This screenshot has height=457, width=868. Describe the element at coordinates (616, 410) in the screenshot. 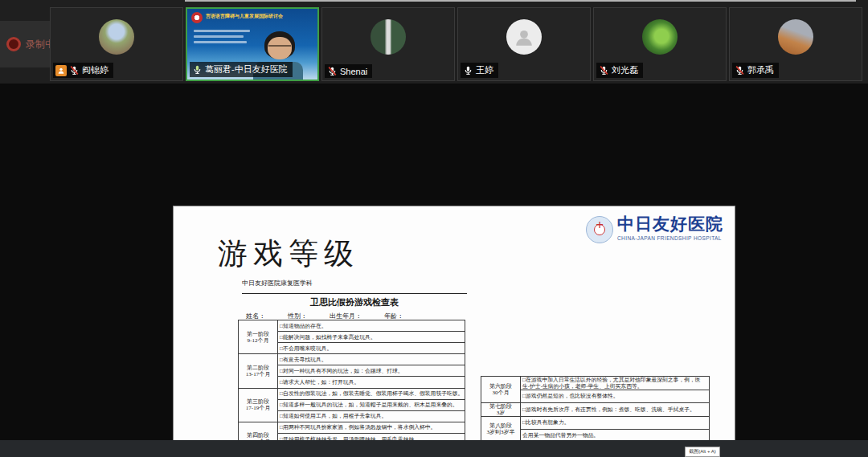

I see `checklist-item: □游戏时有先后次序，有连贯性，例如：煮饭、吃饭、洗碗、手拭桌子。` at that location.